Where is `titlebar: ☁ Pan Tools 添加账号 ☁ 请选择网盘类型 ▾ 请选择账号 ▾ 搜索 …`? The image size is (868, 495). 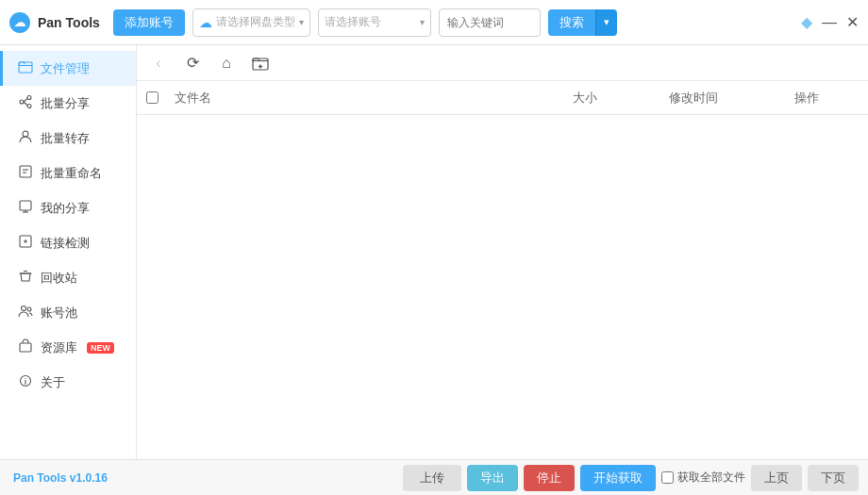 titlebar: ☁ Pan Tools 添加账号 ☁ 请选择网盘类型 ▾ 请选择账号 ▾ 搜索 … is located at coordinates (434, 23).